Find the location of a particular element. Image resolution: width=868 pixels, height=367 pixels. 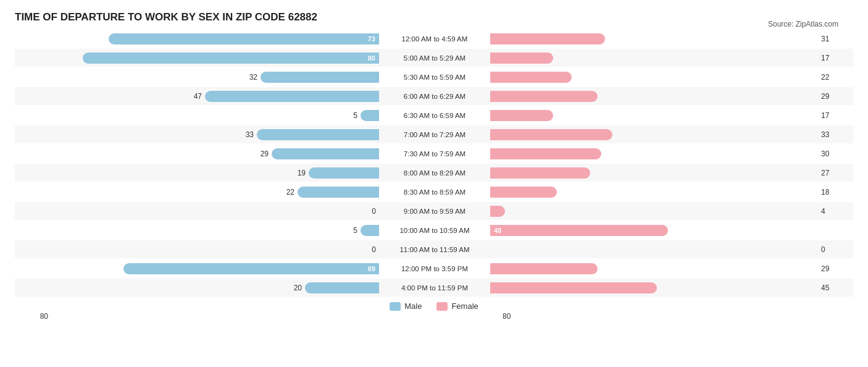

legend-female-box is located at coordinates (442, 306).